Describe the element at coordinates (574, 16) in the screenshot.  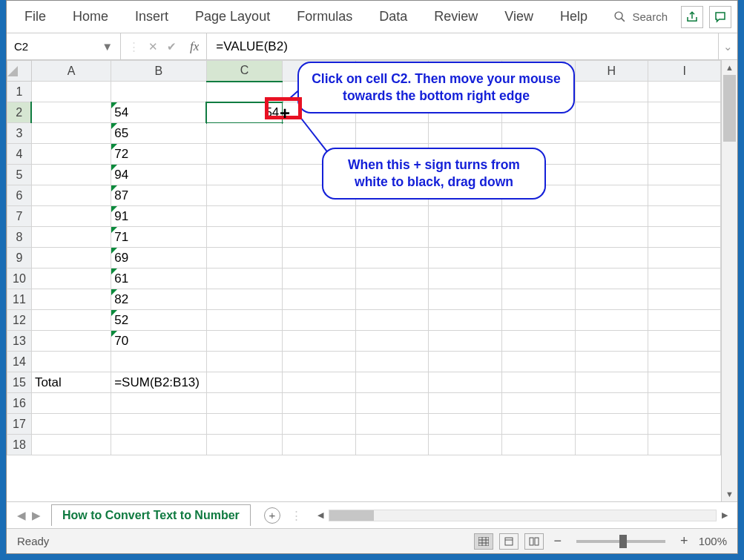
I see `tab-help: Help` at that location.